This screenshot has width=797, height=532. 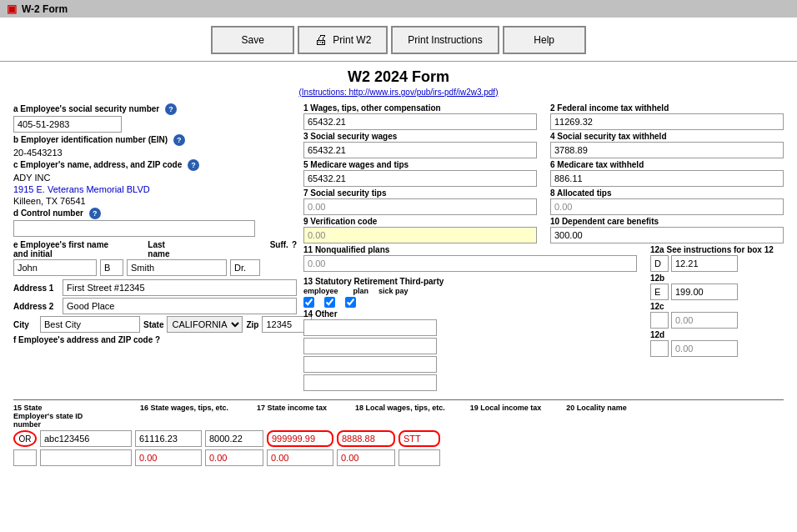 What do you see at coordinates (112, 268) in the screenshot?
I see `middle-initial-input` at bounding box center [112, 268].